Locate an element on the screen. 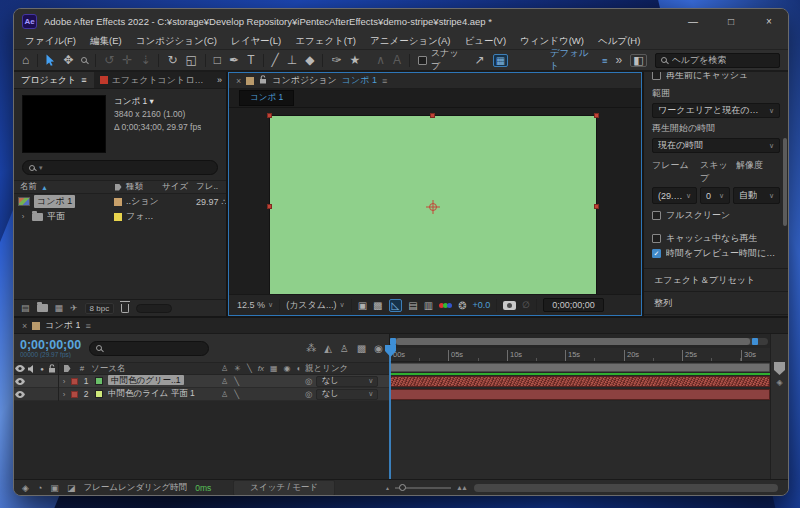 The height and width of the screenshot is (508, 800). switches-modes-button: スイッチ / モード is located at coordinates (284, 488).